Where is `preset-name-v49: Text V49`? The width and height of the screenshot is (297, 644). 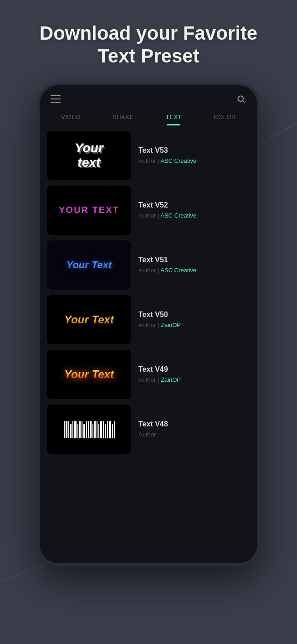 preset-name-v49: Text V49 is located at coordinates (194, 369).